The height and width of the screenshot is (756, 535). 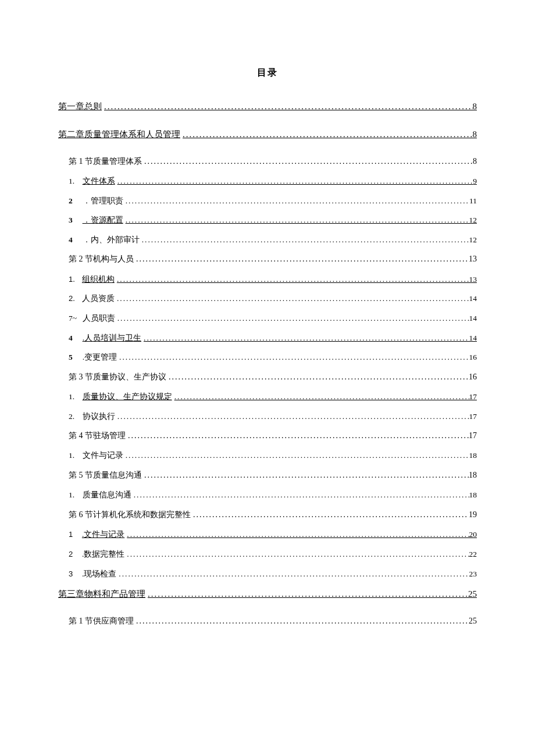 What do you see at coordinates (475, 181) in the screenshot?
I see `toc-entry-page: 9` at bounding box center [475, 181].